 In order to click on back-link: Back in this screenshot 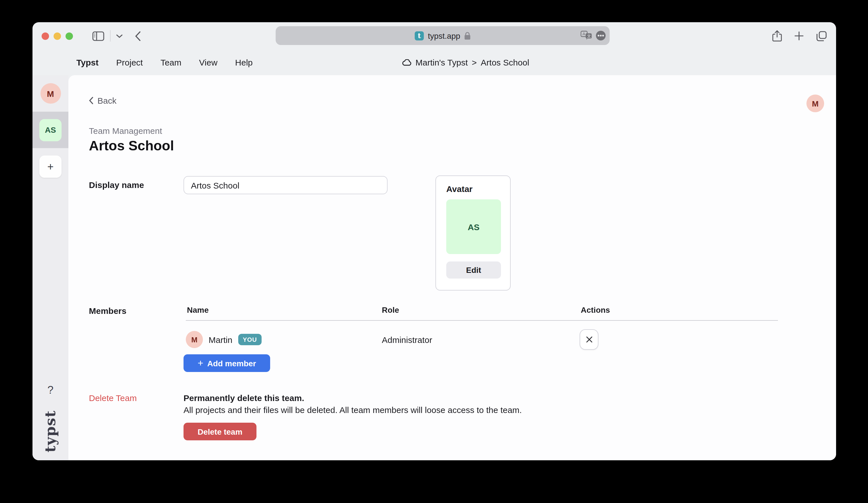, I will do `click(103, 101)`.